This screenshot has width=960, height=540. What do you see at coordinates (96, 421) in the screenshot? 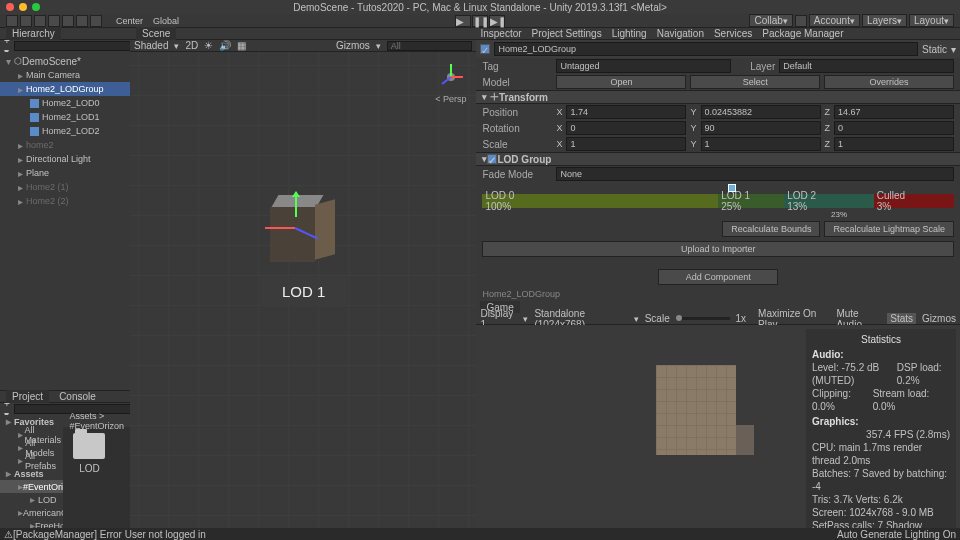
I see `project-breadcrumb: Assets > #EventOrizon` at bounding box center [96, 421].